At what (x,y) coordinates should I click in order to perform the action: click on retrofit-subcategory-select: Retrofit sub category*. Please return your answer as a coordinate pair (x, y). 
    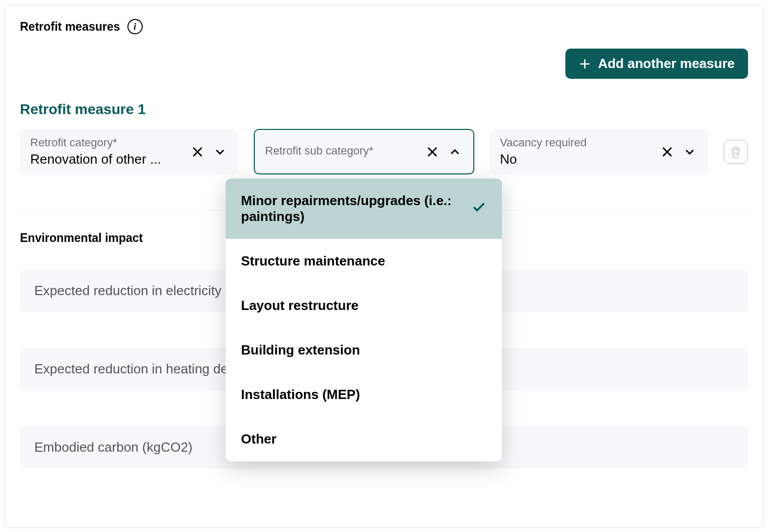
    Looking at the image, I should click on (364, 151).